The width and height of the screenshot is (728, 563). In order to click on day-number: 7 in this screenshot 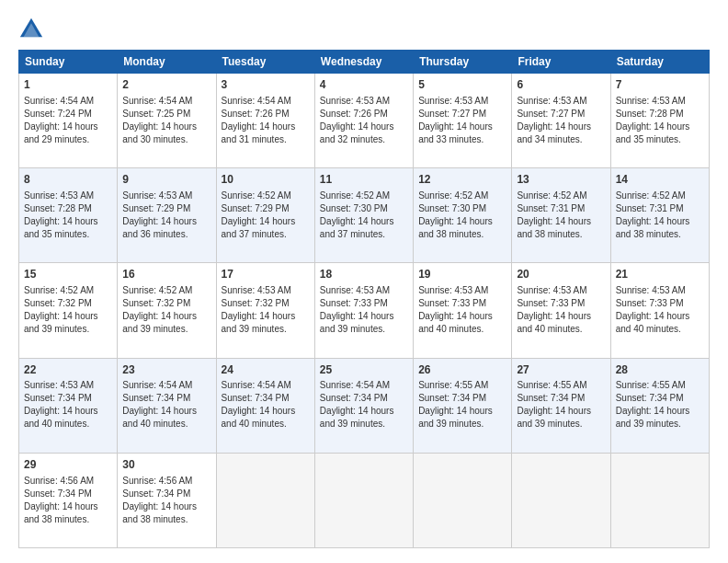, I will do `click(660, 85)`.